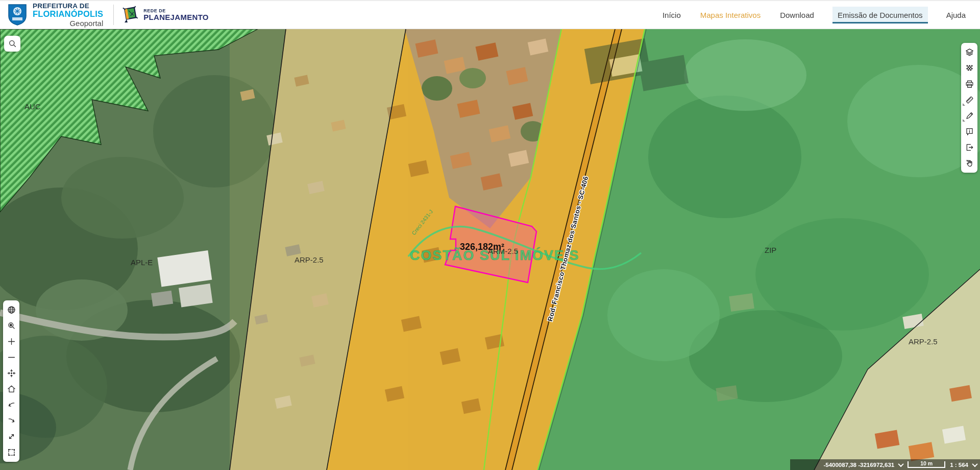 The width and height of the screenshot is (980, 470). What do you see at coordinates (11, 421) in the screenshot?
I see `redo-icon` at bounding box center [11, 421].